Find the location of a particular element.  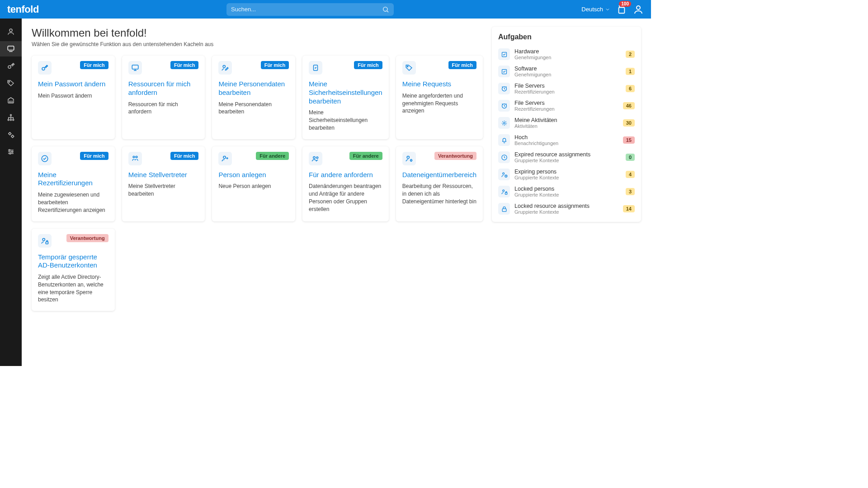

task-count: 15 is located at coordinates (629, 140).